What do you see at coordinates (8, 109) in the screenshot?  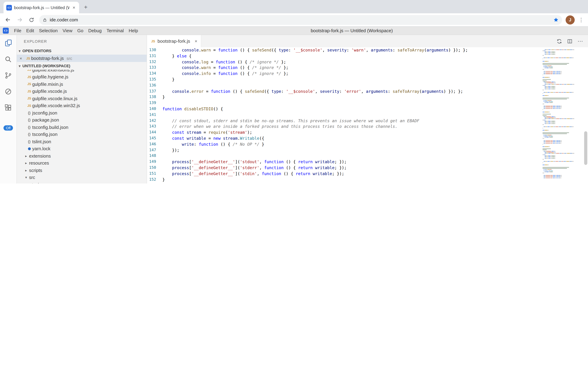 I see `activity-bar: Off ⚙` at bounding box center [8, 109].